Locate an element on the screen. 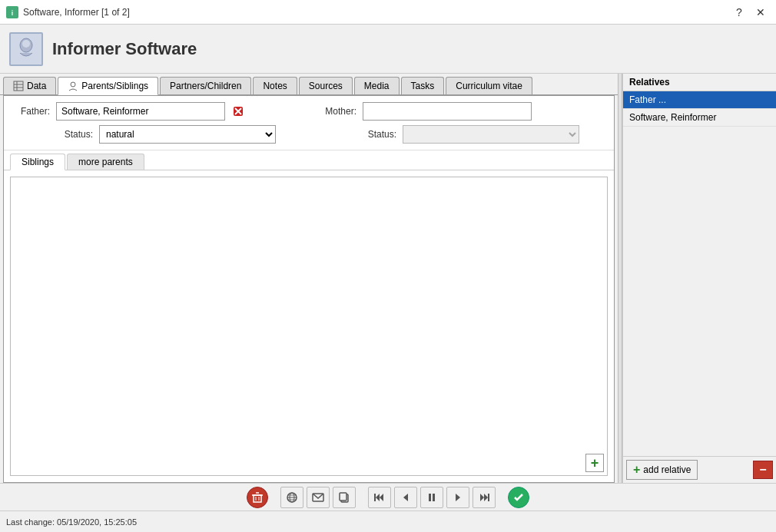 The width and height of the screenshot is (776, 532). titlebar-left: i Software, Informer [1 of 2] is located at coordinates (68, 12).